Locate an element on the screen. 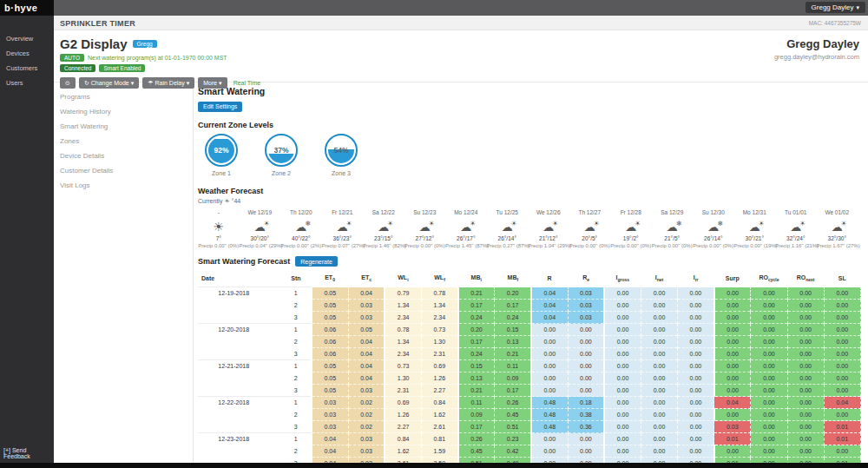 This screenshot has height=468, width=868. zone-label: Zone 2 is located at coordinates (281, 174).